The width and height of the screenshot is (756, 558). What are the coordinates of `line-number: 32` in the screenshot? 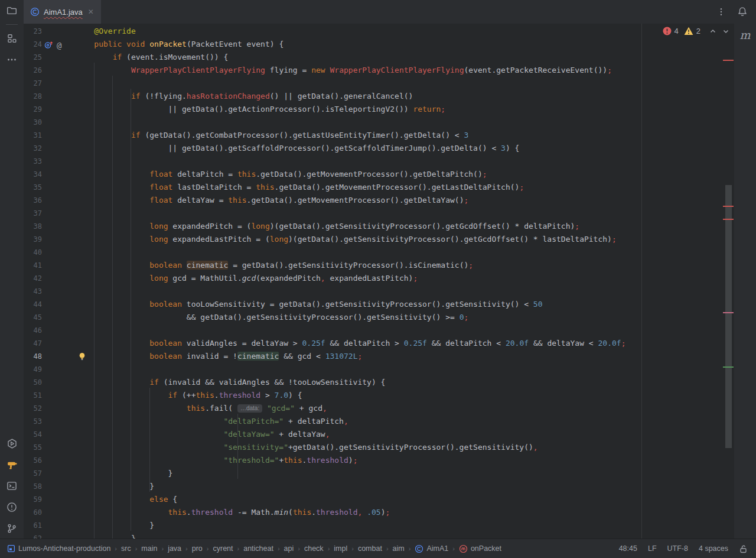 It's located at (33, 148).